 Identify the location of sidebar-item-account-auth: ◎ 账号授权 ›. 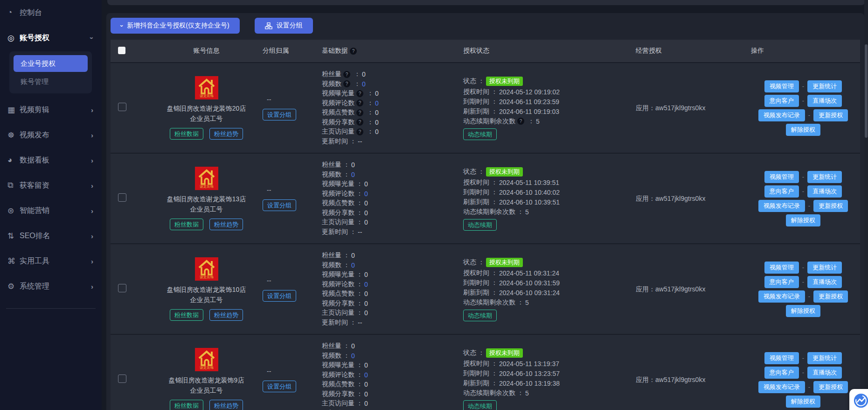
(51, 38).